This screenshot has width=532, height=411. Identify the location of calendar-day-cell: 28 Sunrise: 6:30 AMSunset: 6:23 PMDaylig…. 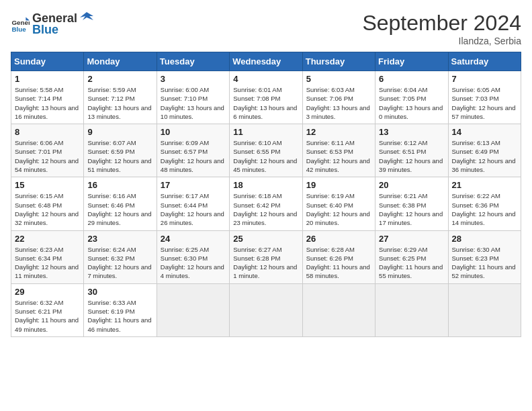
(484, 257).